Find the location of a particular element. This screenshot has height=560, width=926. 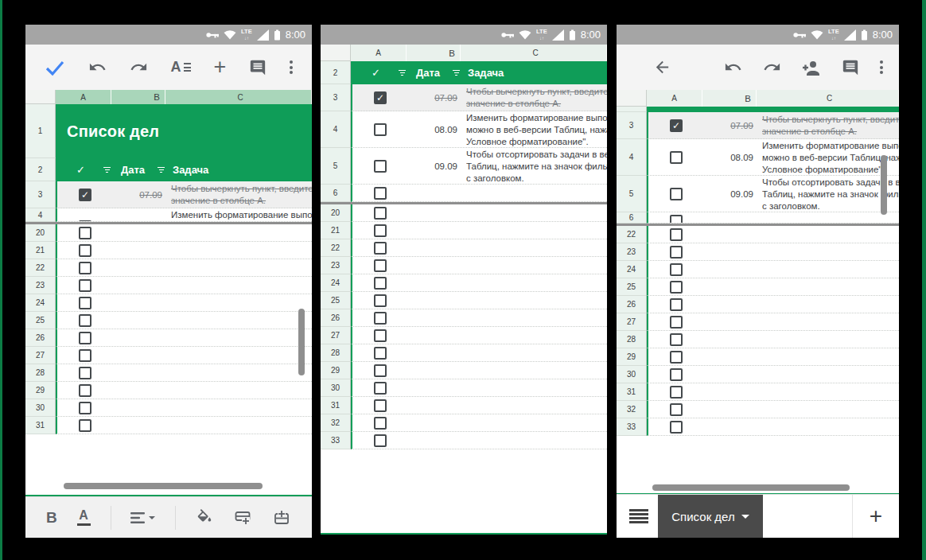

column-header-b: B is located at coordinates (138, 97).